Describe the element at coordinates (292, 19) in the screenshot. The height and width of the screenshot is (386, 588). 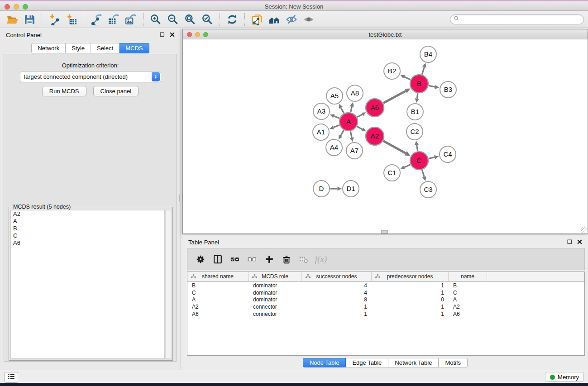
I see `hide-selected-icon` at that location.